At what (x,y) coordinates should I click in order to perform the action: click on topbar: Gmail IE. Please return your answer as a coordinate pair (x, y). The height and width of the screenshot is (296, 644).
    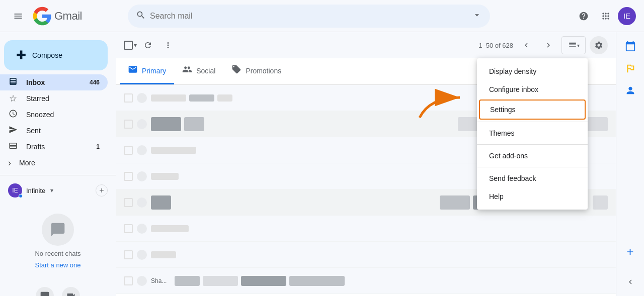
    Looking at the image, I should click on (322, 16).